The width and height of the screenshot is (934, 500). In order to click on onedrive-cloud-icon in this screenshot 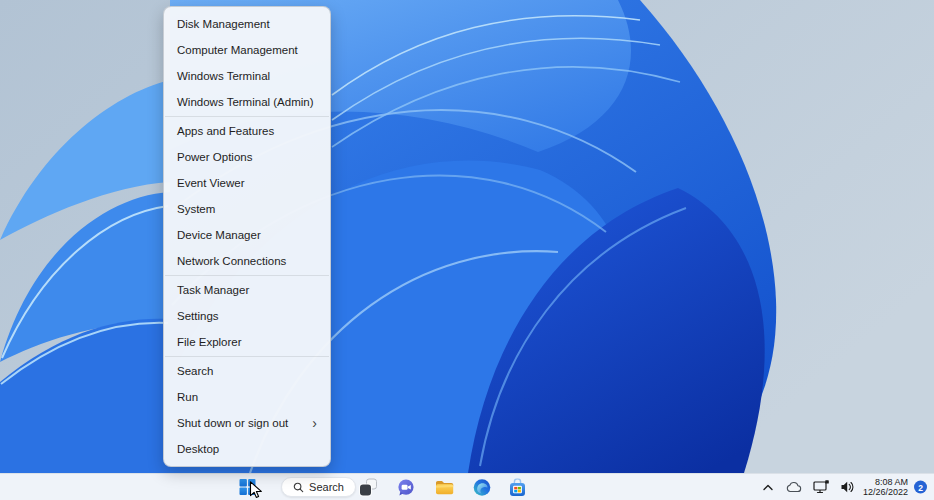, I will do `click(794, 488)`.